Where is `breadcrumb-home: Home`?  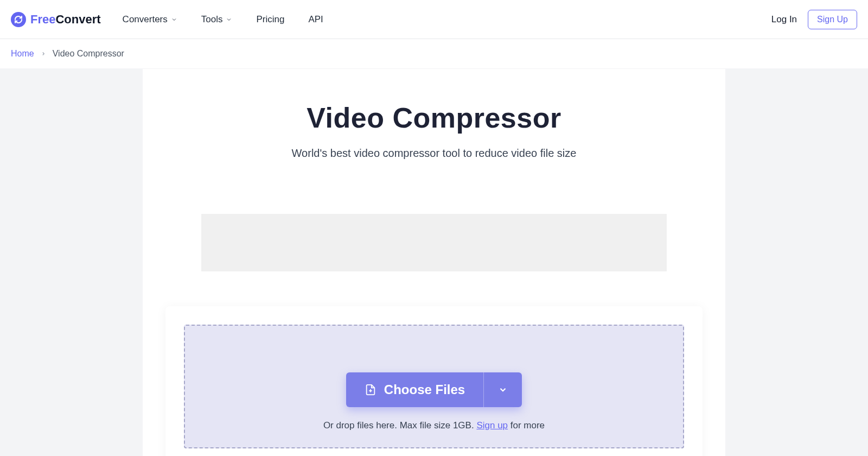 breadcrumb-home: Home is located at coordinates (23, 54).